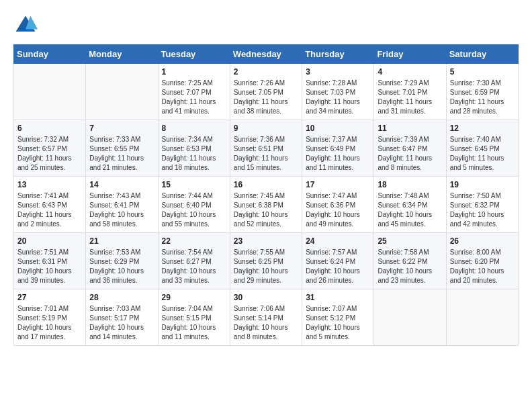 The image size is (532, 411). Describe the element at coordinates (338, 323) in the screenshot. I see `day-info: Sunrise: 7:07 AMSunset: 5:12 PMDaylight:…` at that location.